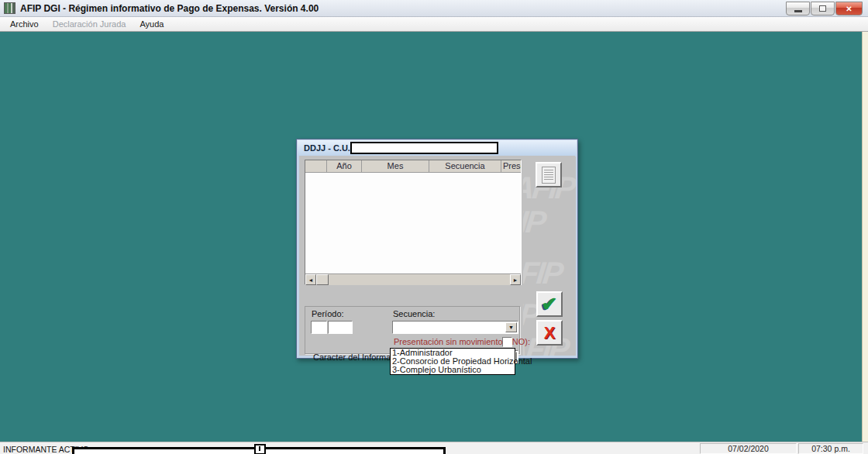  I want to click on close-button: ✕, so click(849, 9).